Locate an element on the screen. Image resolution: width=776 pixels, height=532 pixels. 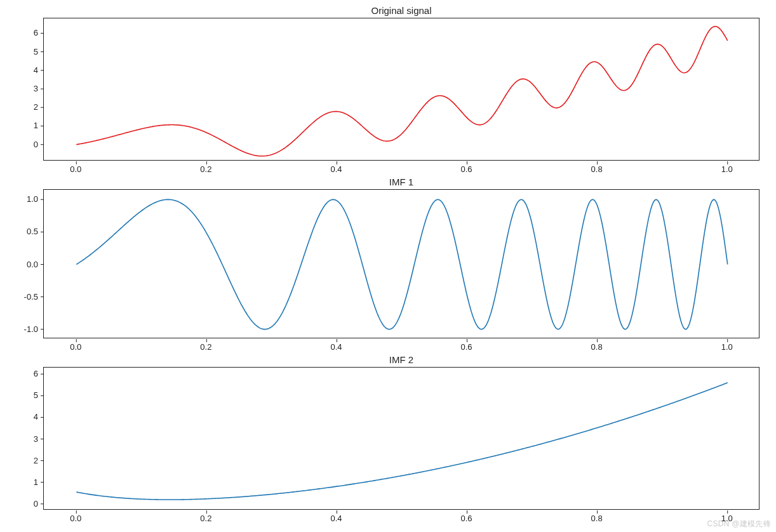
ytick: -0.5 is located at coordinates (25, 296).